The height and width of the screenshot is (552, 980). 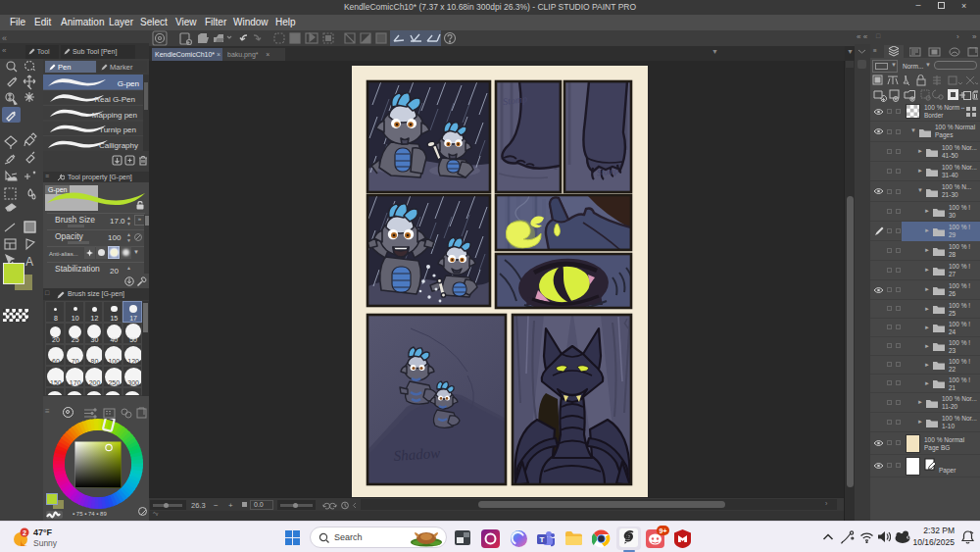 What do you see at coordinates (118, 129) in the screenshot?
I see `svg-text: Turnip pen` at bounding box center [118, 129].